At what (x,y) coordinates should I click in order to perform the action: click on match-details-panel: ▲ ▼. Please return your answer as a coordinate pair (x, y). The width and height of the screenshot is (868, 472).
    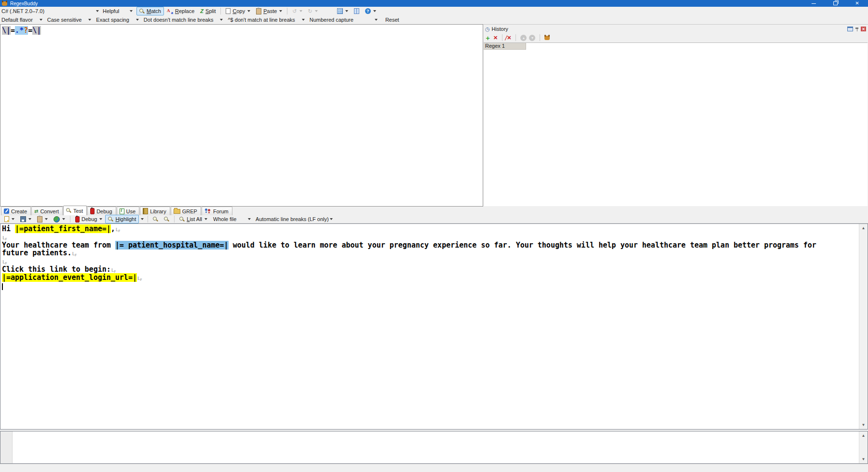
    Looking at the image, I should click on (434, 447).